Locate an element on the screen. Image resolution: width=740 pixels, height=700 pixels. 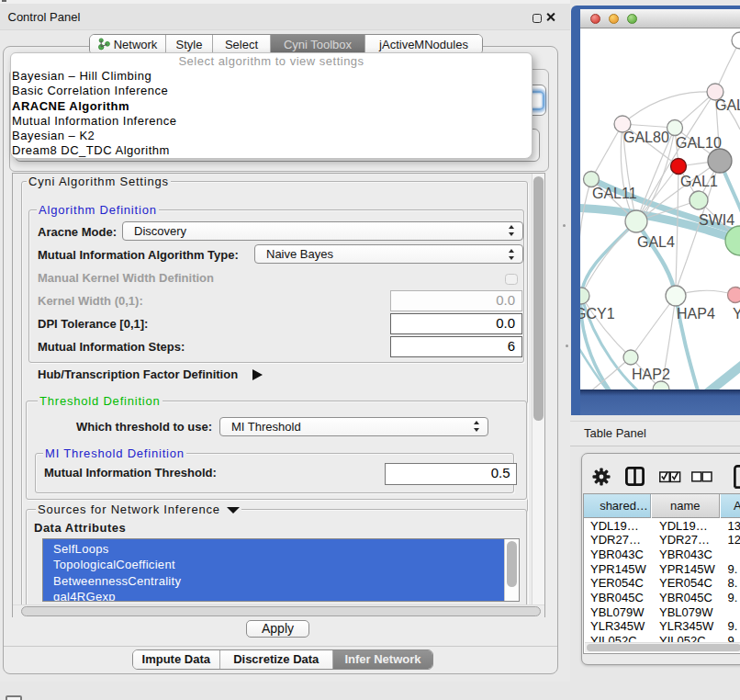
svg-text: HAP2 is located at coordinates (651, 375).